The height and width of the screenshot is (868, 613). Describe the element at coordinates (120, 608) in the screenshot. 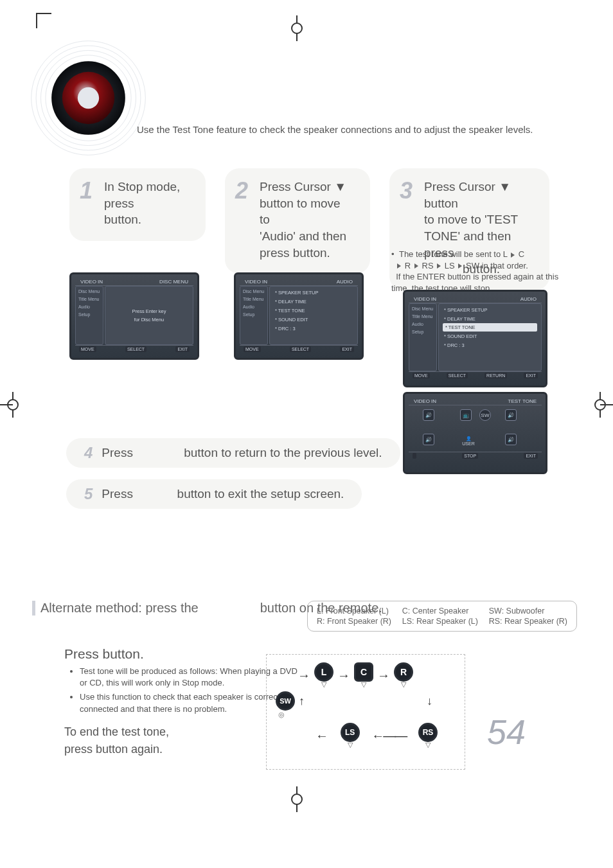

I see `alt-text: Alternate method: press the` at that location.